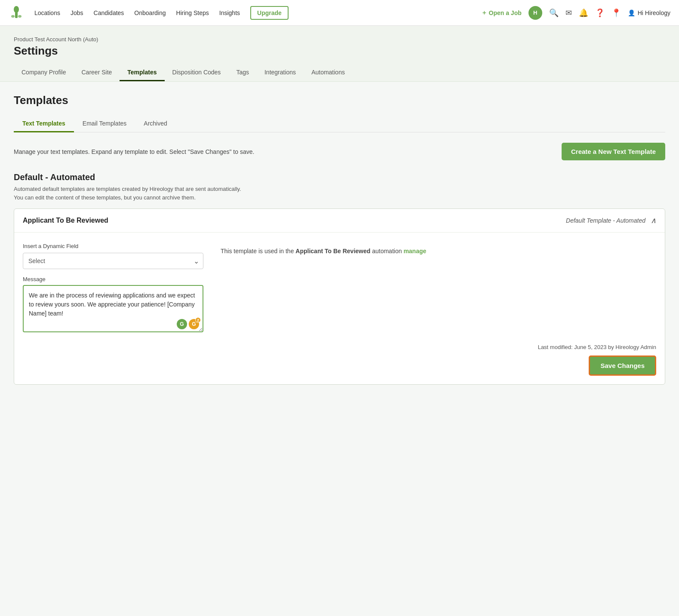  Describe the element at coordinates (554, 13) in the screenshot. I see `search-icon: 🔍` at that location.